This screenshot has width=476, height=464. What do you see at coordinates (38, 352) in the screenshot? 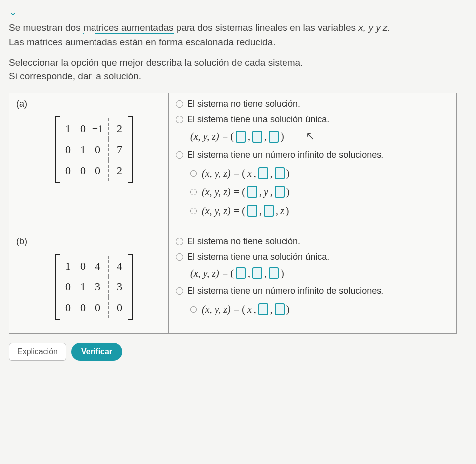
I see `explanation-button: Explicación` at bounding box center [38, 352].